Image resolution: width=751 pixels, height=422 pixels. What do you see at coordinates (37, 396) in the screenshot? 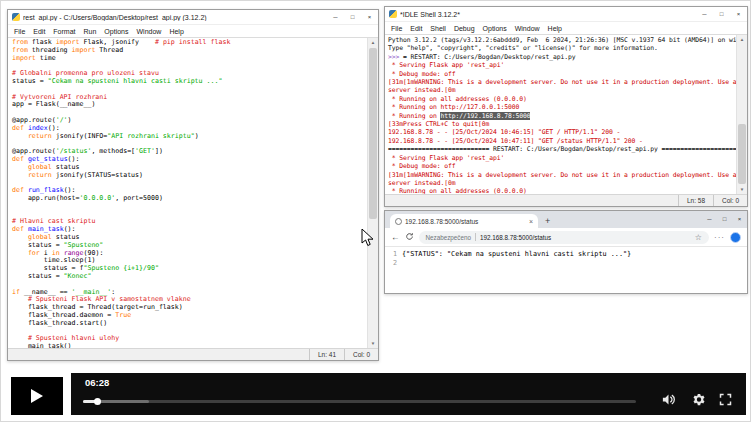
I see `play-button` at bounding box center [37, 396].